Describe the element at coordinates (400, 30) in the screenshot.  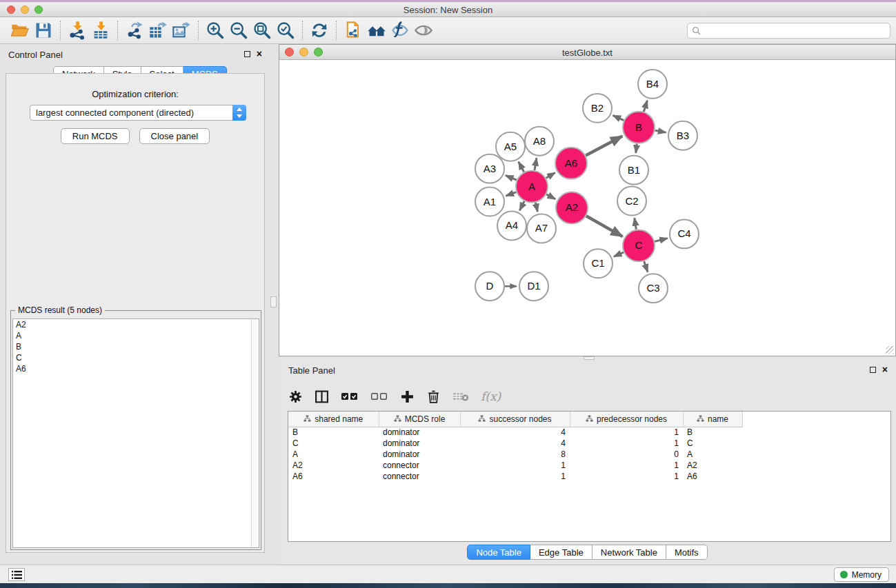
I see `graphics-details-button` at that location.